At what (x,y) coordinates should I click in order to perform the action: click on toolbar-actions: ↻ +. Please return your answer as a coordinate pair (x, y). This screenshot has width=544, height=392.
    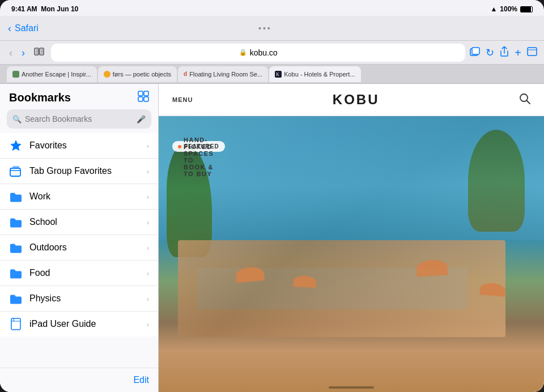
    Looking at the image, I should click on (503, 52).